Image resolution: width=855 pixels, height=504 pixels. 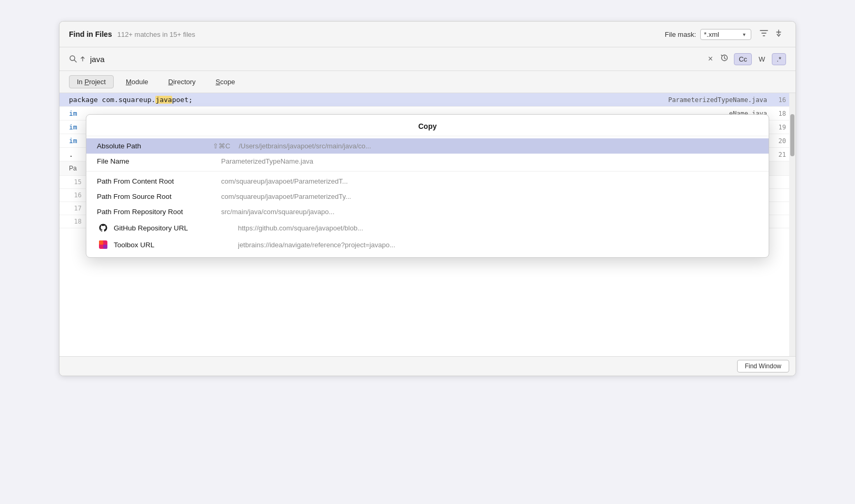 I want to click on github-icon, so click(x=103, y=228).